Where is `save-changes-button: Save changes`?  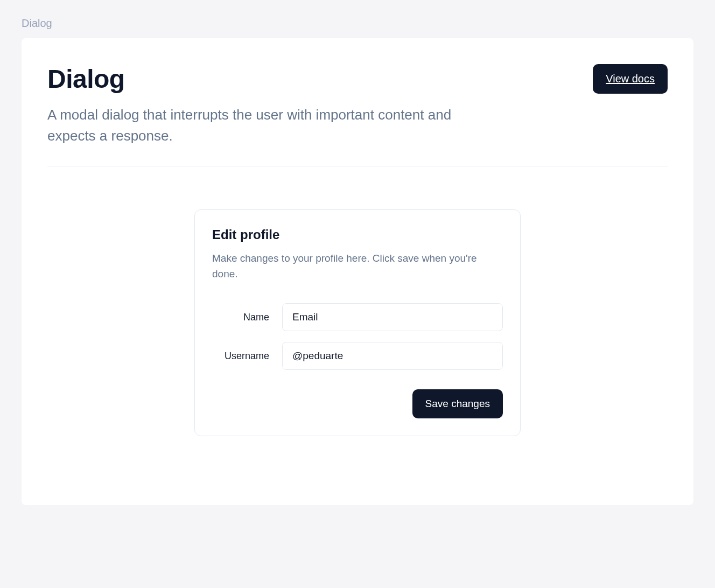
save-changes-button: Save changes is located at coordinates (458, 404).